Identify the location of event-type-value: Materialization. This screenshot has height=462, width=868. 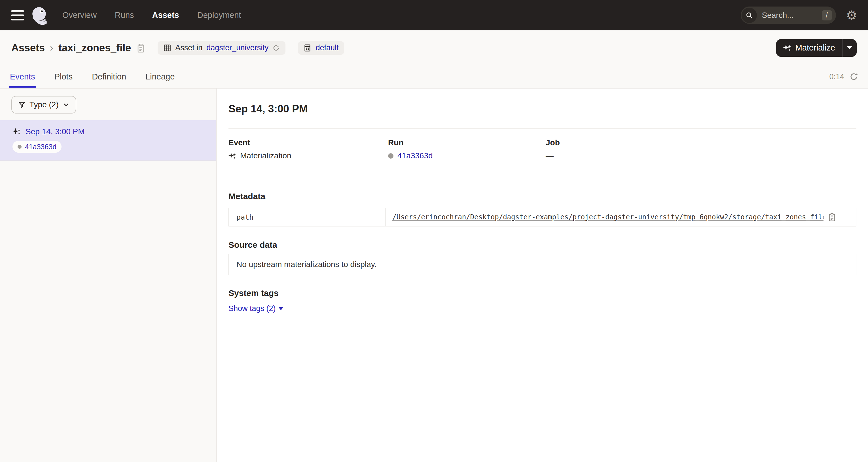
(266, 156).